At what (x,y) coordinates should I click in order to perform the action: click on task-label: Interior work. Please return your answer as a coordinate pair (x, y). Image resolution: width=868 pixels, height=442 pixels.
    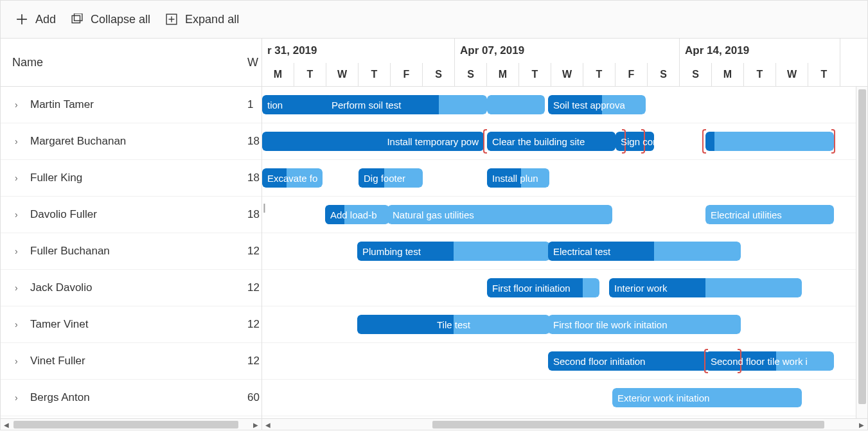
    Looking at the image, I should click on (641, 288).